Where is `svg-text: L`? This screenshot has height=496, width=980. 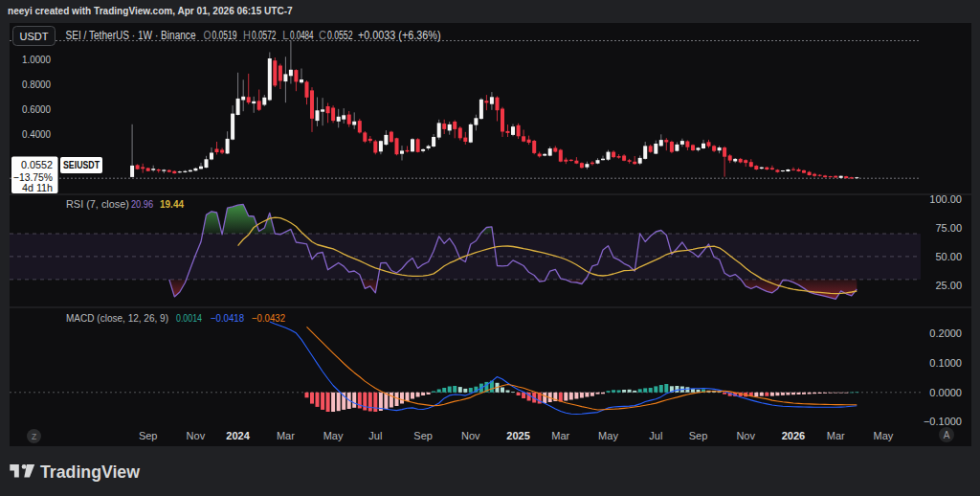
svg-text: L is located at coordinates (285, 35).